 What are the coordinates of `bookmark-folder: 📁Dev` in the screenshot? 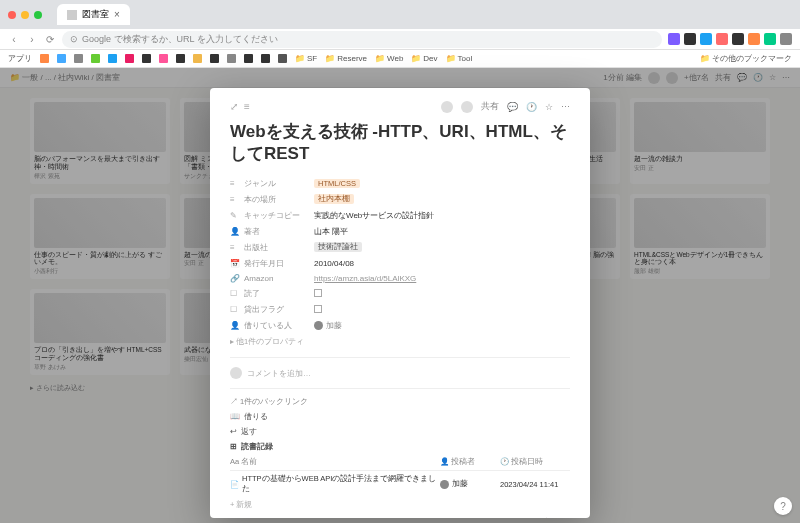 It's located at (424, 58).